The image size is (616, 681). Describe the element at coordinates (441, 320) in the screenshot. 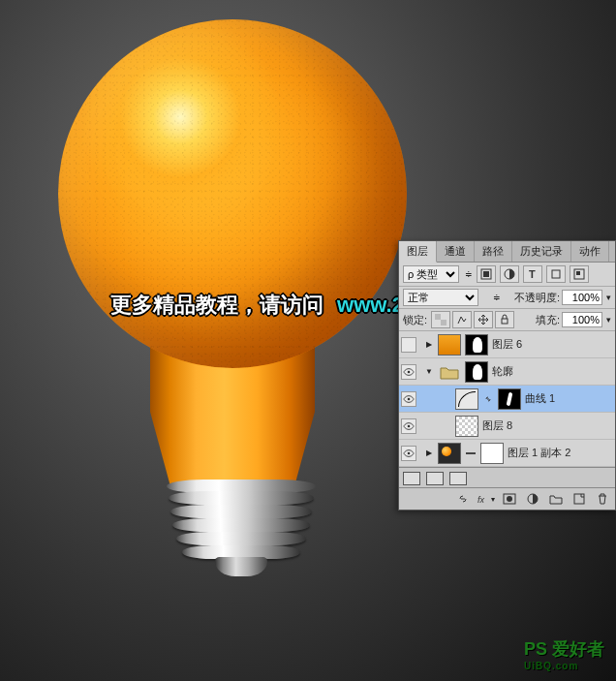

I see `lock-transparent-icon` at that location.